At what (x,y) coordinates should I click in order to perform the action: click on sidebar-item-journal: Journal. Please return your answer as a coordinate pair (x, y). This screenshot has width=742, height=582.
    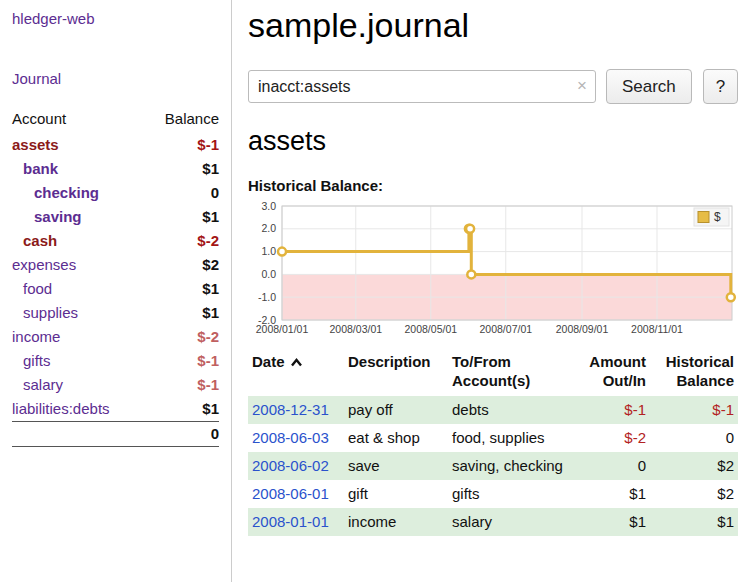
    Looking at the image, I should click on (116, 78).